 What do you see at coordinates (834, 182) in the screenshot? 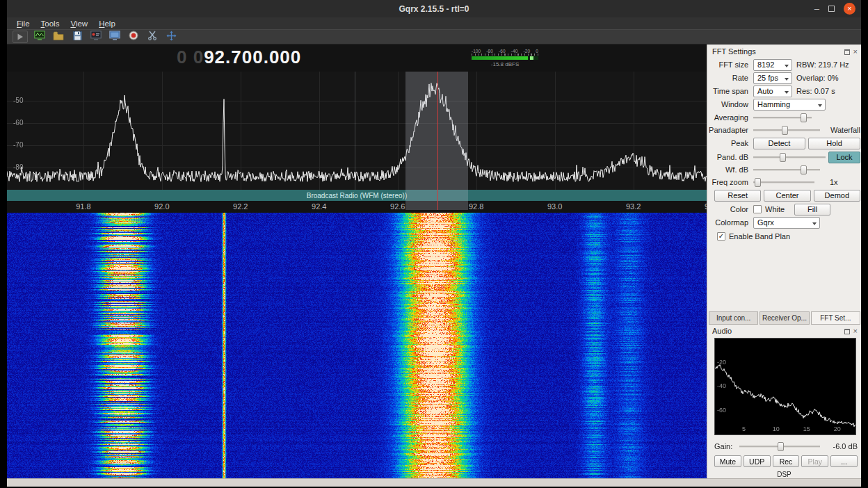
I see `freq-zoom-value: 1x` at bounding box center [834, 182].